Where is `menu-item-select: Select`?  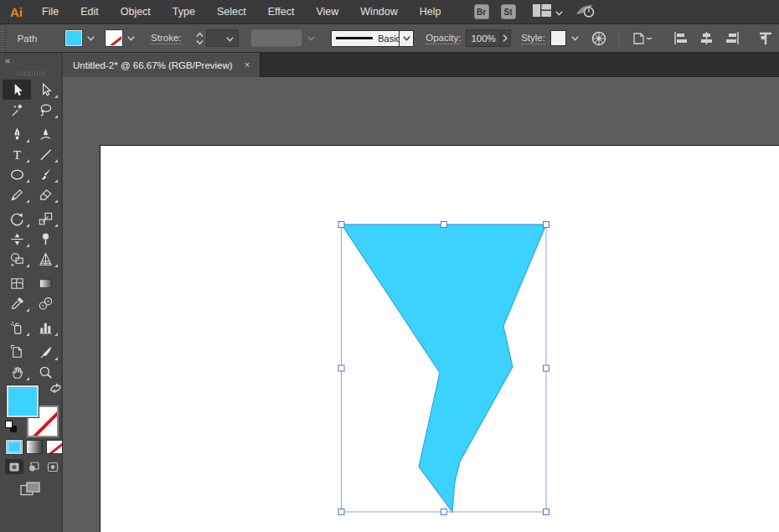
menu-item-select: Select is located at coordinates (231, 12).